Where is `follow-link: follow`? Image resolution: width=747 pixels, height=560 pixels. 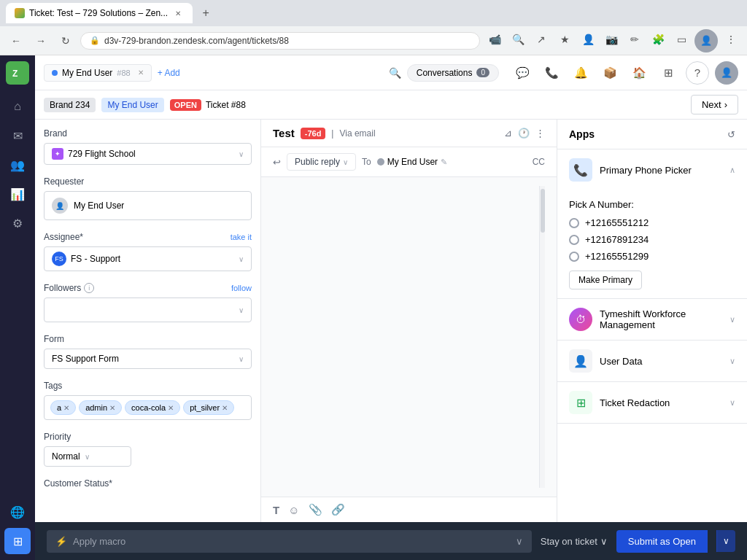
follow-link: follow is located at coordinates (241, 288).